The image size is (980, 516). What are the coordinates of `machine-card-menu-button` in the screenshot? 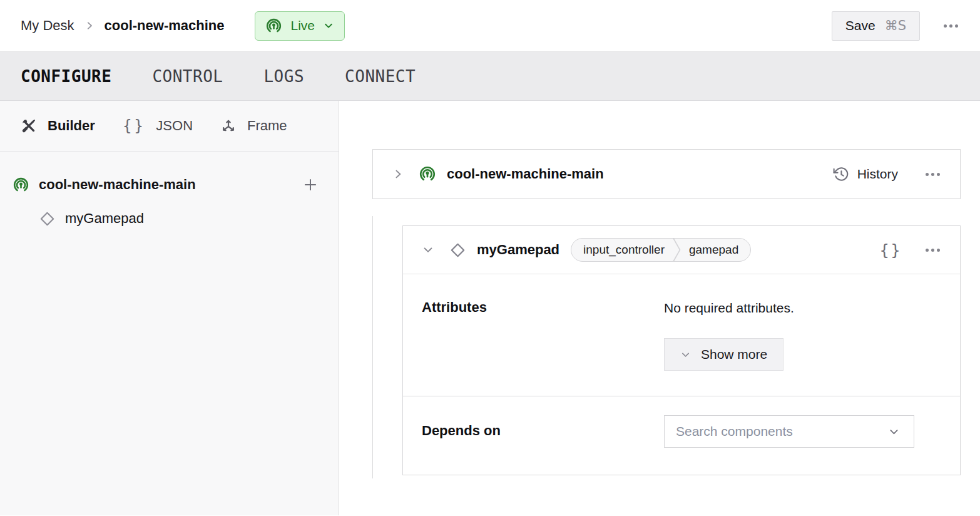 It's located at (932, 174).